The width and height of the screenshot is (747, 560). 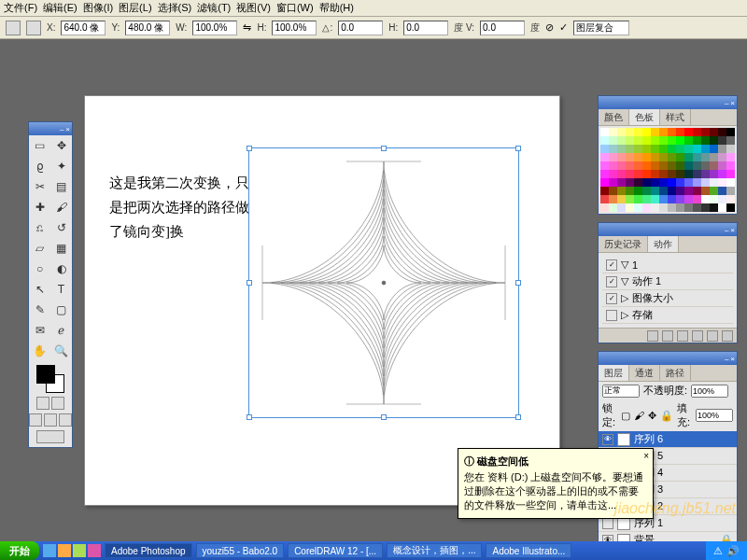 I want to click on move-tool: ✥, so click(x=62, y=146).